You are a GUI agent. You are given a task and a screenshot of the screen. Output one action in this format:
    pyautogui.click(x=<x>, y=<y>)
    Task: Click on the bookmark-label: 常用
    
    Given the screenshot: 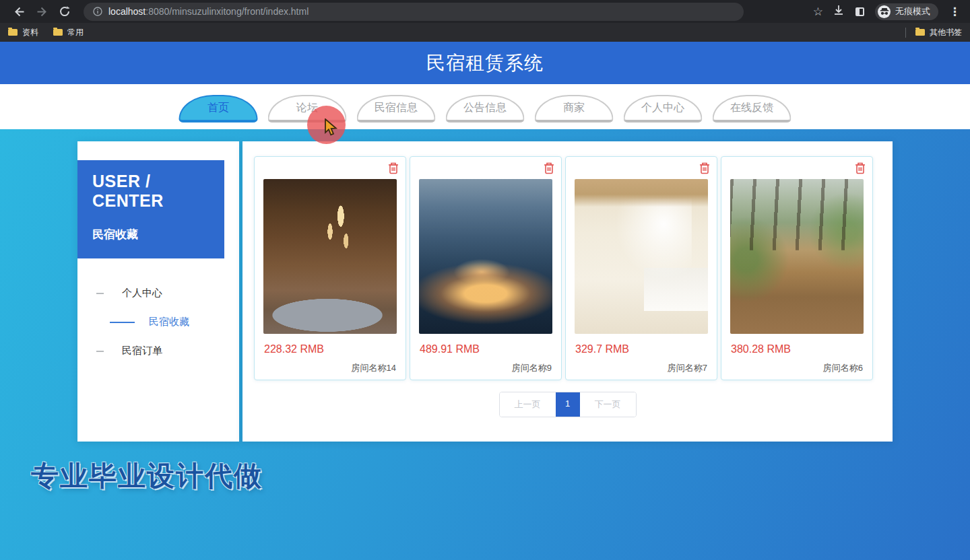 What is the action you would take?
    pyautogui.click(x=75, y=32)
    